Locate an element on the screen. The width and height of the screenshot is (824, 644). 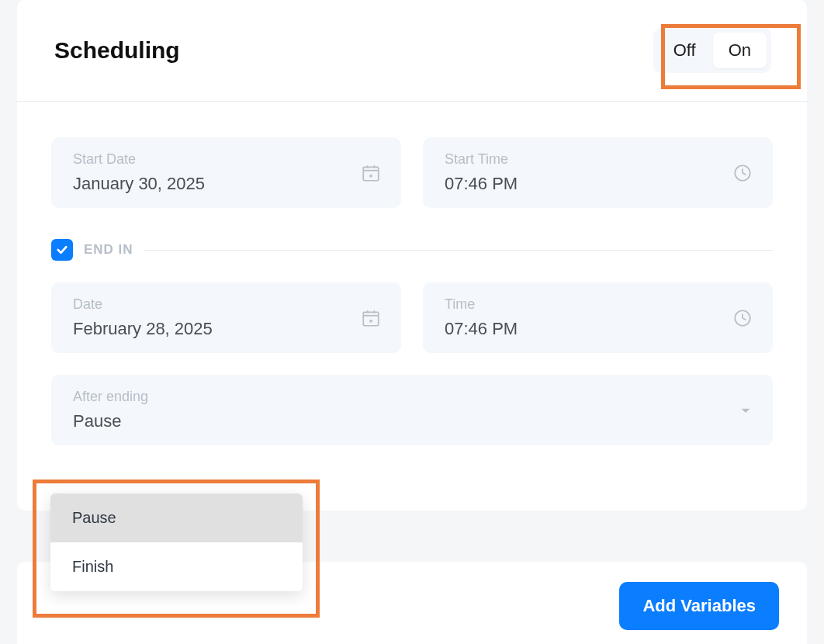
start-time-field: Start Time 07:46 PM is located at coordinates (597, 172).